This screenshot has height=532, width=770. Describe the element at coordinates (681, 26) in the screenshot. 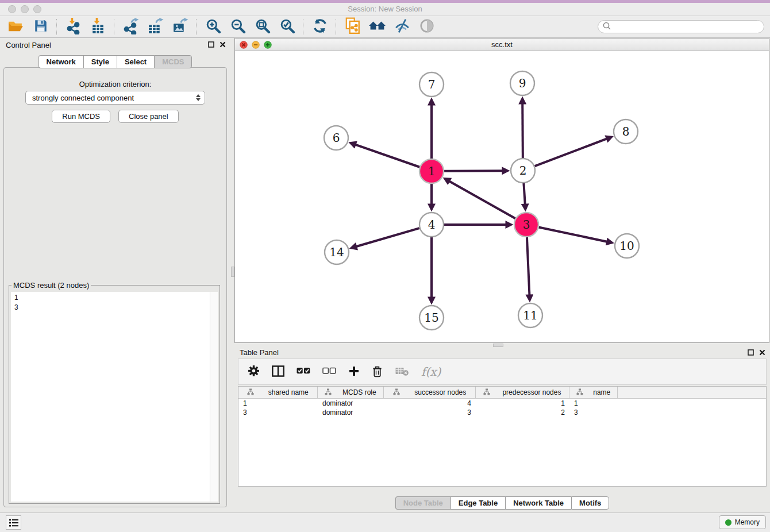

I see `search-box` at that location.